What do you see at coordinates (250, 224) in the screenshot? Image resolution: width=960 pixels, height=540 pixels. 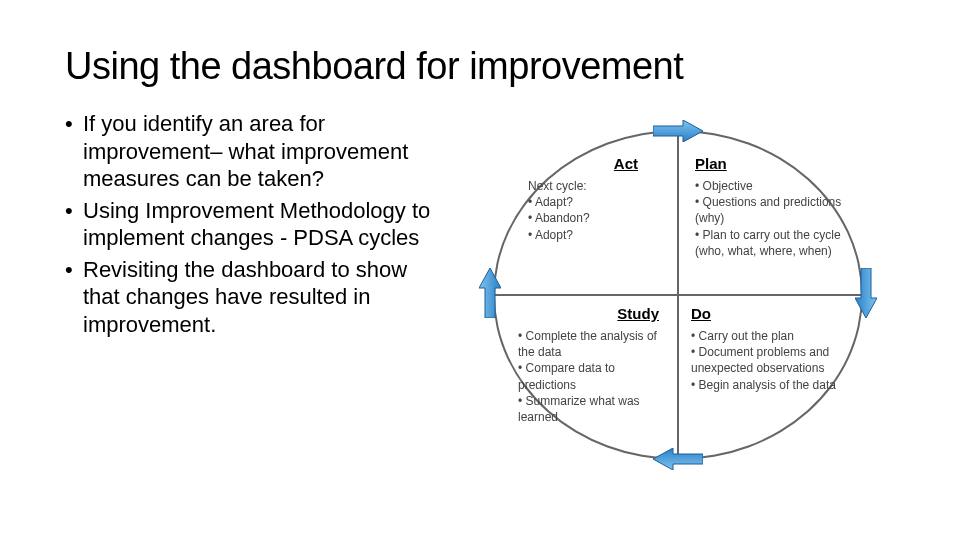 I see `bullet-item: Using Improvement Methodology to impleme…` at bounding box center [250, 224].